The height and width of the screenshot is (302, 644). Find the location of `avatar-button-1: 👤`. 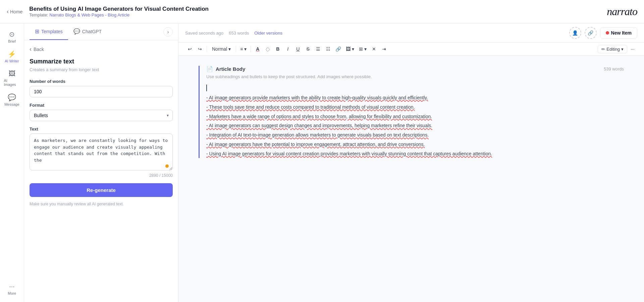

avatar-button-1: 👤 is located at coordinates (575, 33).